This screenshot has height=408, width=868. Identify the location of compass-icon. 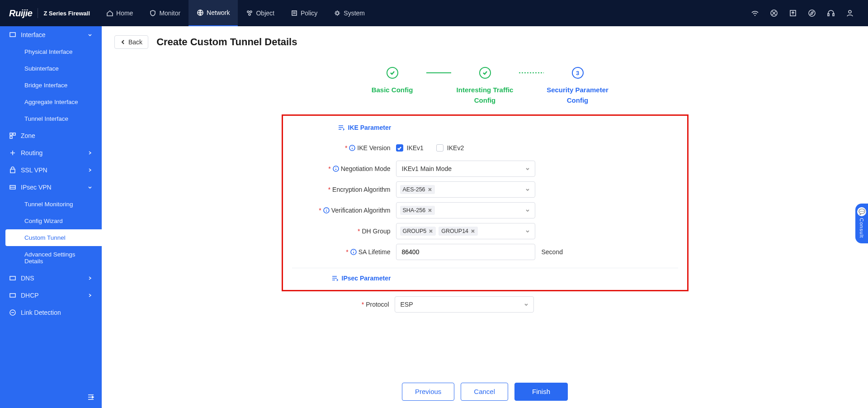
(812, 13).